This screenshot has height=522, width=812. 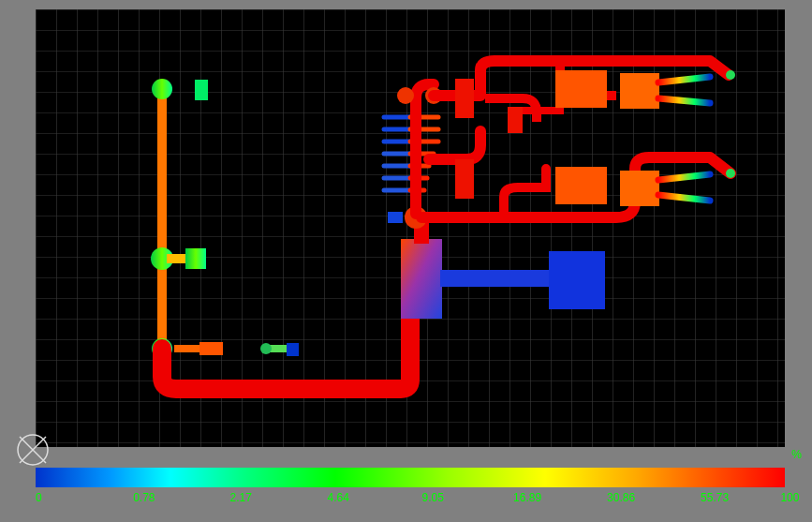 What do you see at coordinates (420, 500) in the screenshot?
I see `colorbar-labels: 0 0.78 2.17 4.64 9.05 16.89 30.86 55.73 …` at bounding box center [420, 500].